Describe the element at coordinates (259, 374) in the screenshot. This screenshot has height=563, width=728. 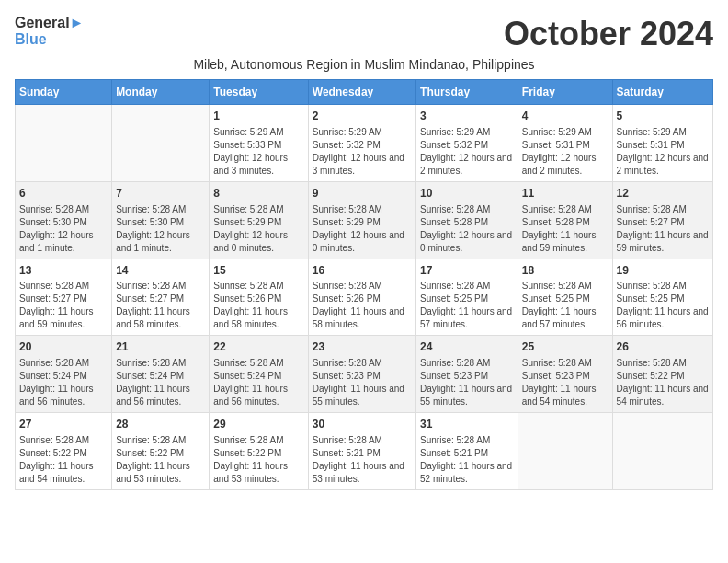
I see `table-row: 22Sunrise: 5:28 AM Sunset: 5:24 PM Dayli…` at that location.